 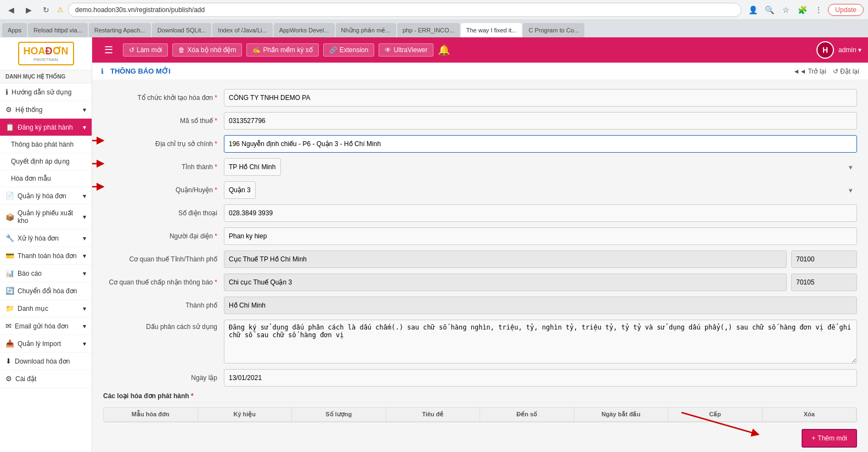 What do you see at coordinates (42, 361) in the screenshot?
I see `sidebar-item-label: Download hóa đơn` at bounding box center [42, 361].